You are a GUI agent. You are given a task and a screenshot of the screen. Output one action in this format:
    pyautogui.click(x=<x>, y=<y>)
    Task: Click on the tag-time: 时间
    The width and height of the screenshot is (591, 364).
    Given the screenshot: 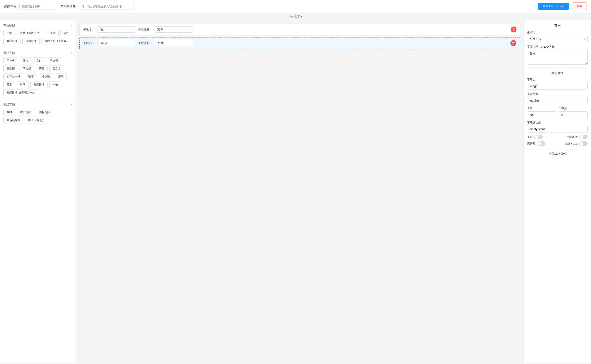 What is the action you would take?
    pyautogui.click(x=23, y=85)
    